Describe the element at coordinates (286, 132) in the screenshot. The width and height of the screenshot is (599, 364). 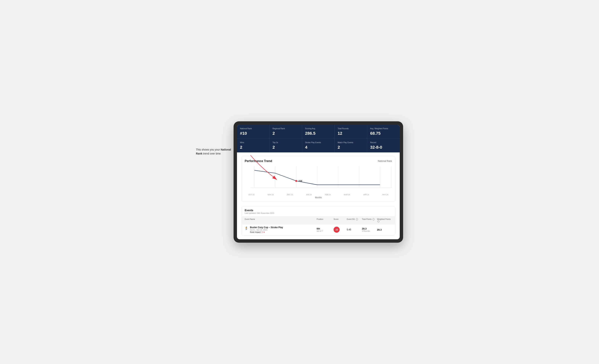
I see `stat-regional-rank: Regional Rank 2` at that location.